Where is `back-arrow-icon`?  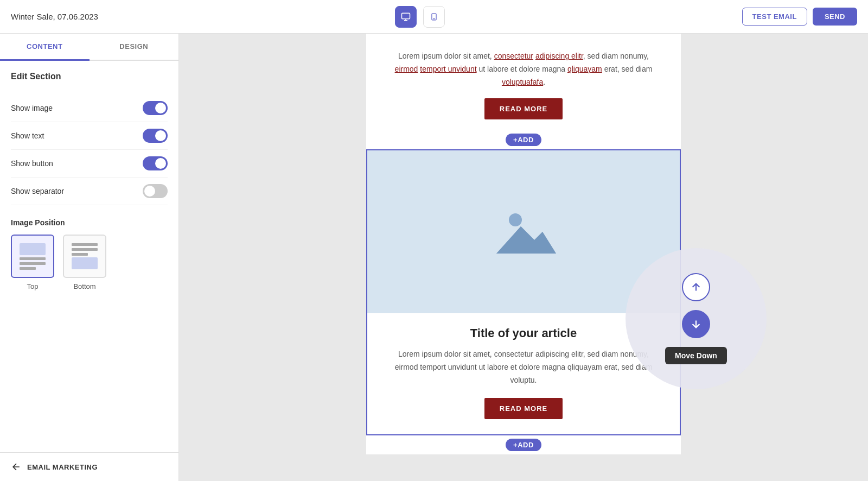
back-arrow-icon is located at coordinates (16, 467).